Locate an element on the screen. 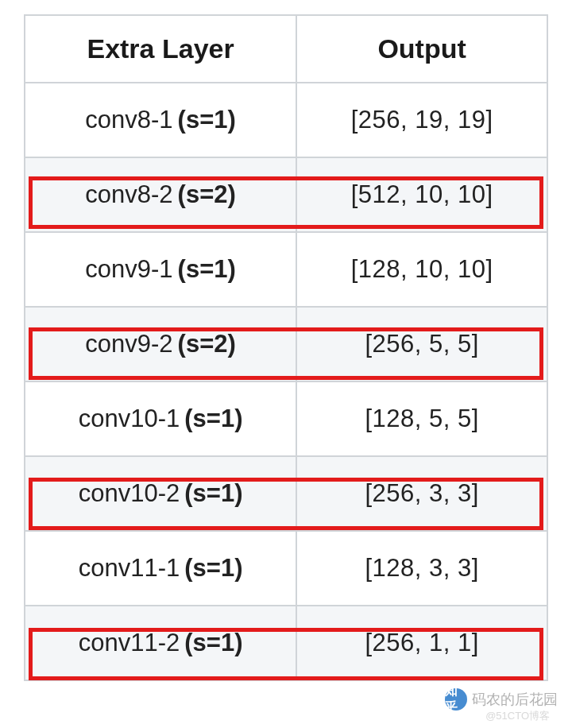 This screenshot has height=728, width=572. layer-name: conv10-2 is located at coordinates (129, 494).